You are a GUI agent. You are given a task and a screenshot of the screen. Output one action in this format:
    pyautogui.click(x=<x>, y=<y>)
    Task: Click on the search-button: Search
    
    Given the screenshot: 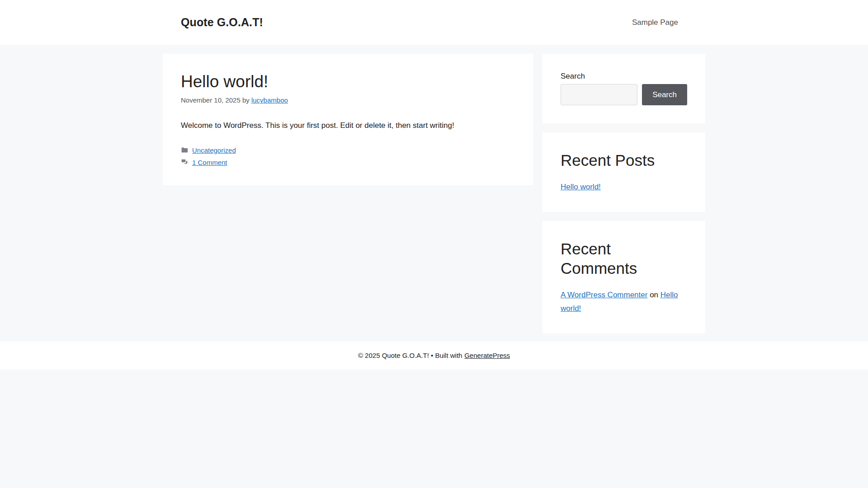 What is the action you would take?
    pyautogui.click(x=665, y=95)
    